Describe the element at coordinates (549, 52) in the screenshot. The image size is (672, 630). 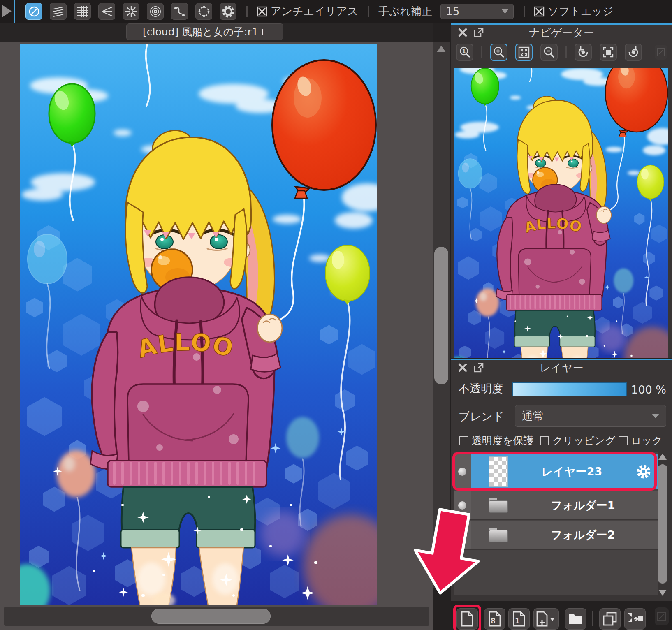
I see `zoom-out-button` at that location.